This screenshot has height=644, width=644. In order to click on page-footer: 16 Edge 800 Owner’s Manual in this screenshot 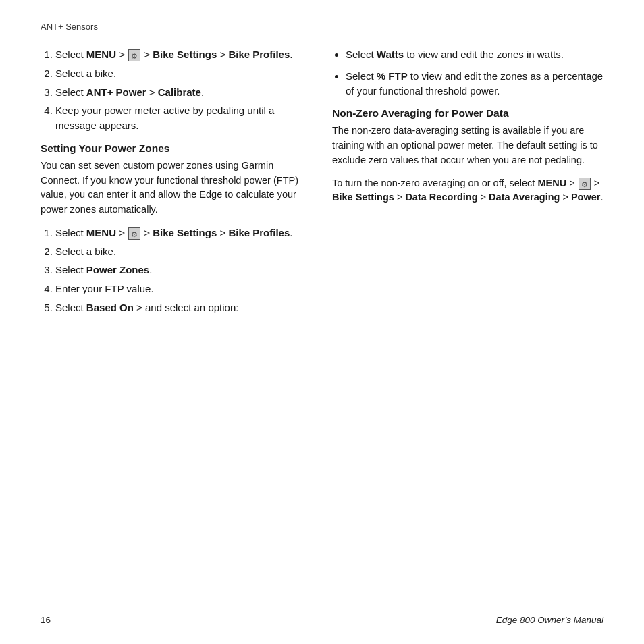, I will do `click(322, 620)`.